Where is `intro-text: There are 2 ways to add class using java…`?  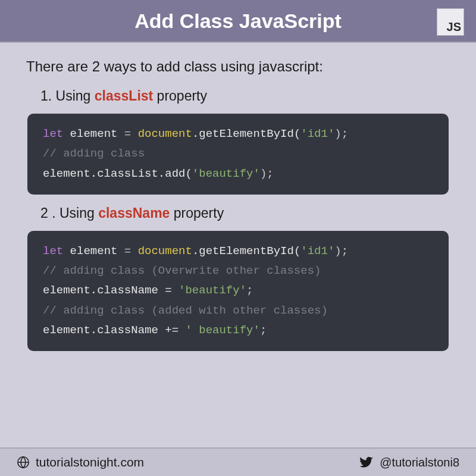 intro-text: There are 2 ways to add class using java… is located at coordinates (238, 67).